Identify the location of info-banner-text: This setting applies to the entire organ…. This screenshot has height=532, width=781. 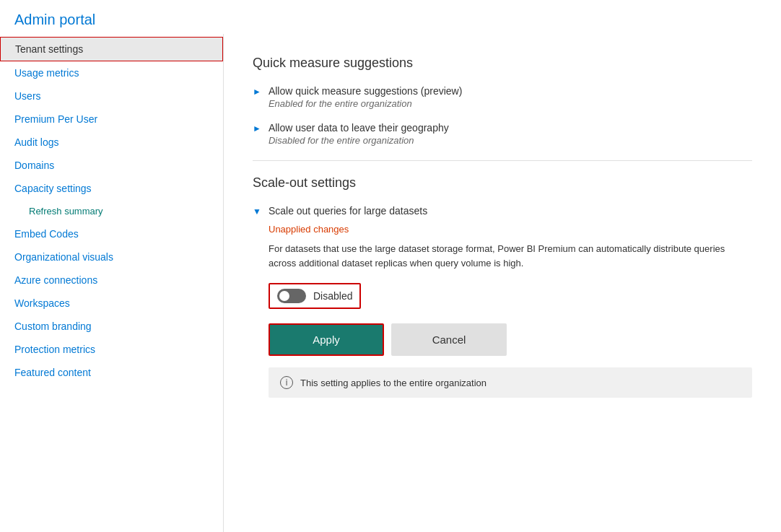
(393, 383).